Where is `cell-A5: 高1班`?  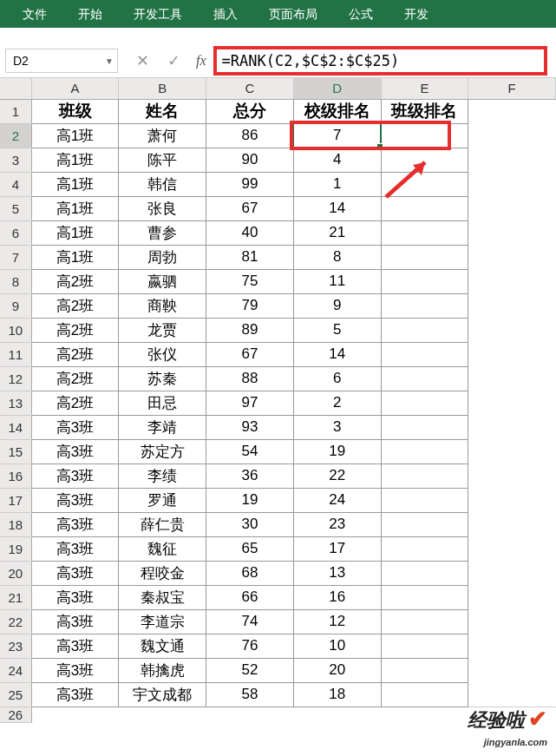 cell-A5: 高1班 is located at coordinates (75, 208).